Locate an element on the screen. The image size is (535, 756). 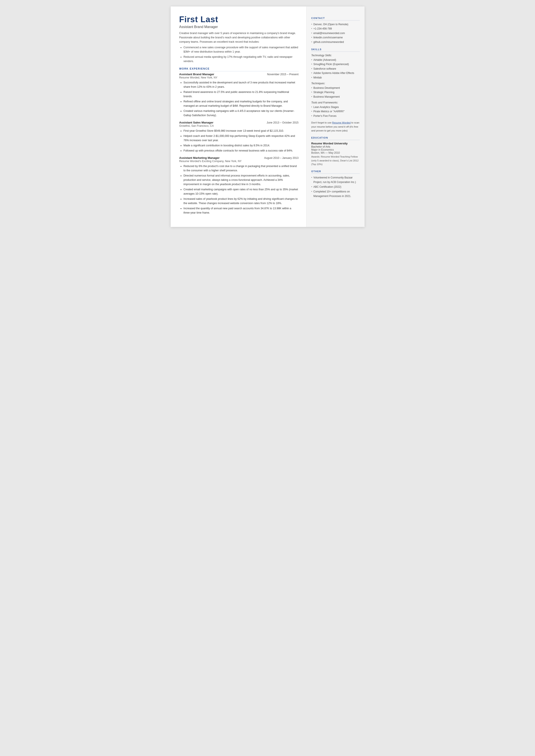
other-item: Volunteered in Community Bazaar Project,… is located at coordinates (335, 180).